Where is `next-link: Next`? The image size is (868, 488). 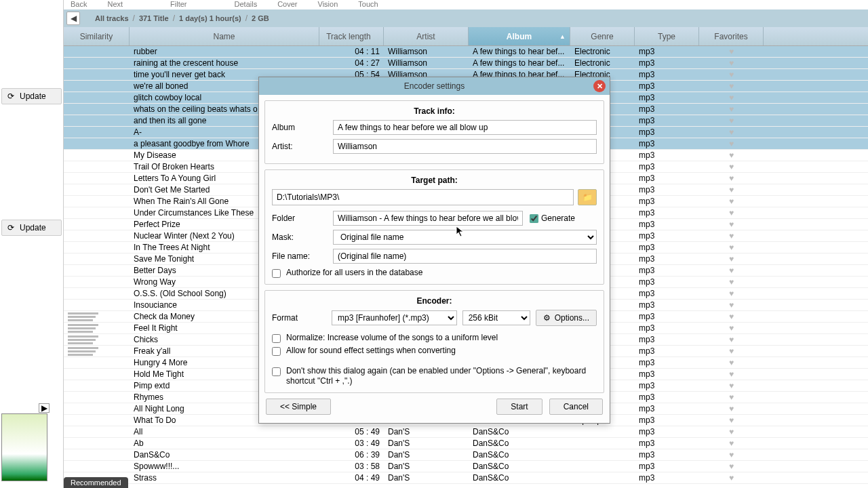 next-link: Next is located at coordinates (115, 5).